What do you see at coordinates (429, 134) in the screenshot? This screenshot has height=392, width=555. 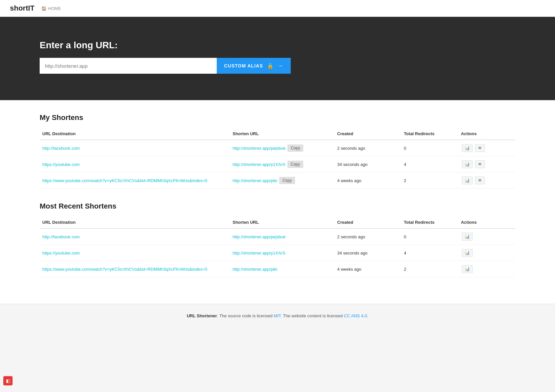 I see `col-header-redirects: Total Redirects` at bounding box center [429, 134].